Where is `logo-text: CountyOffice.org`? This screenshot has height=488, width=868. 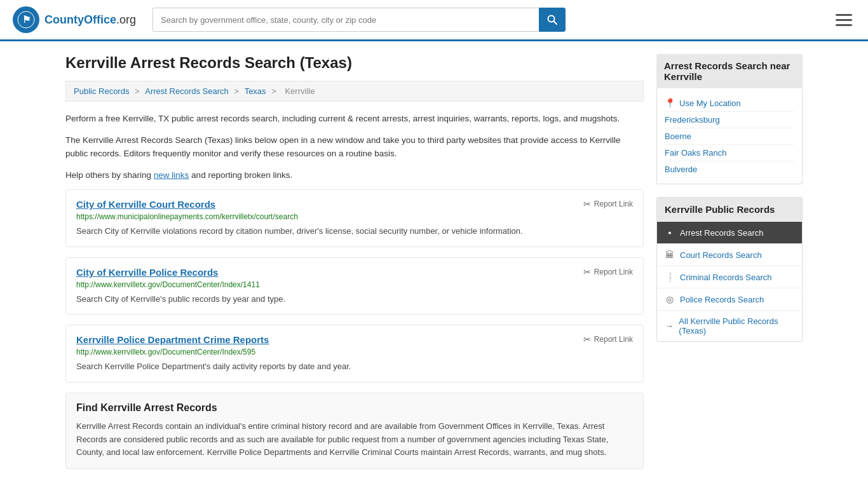 logo-text: CountyOffice.org is located at coordinates (90, 20).